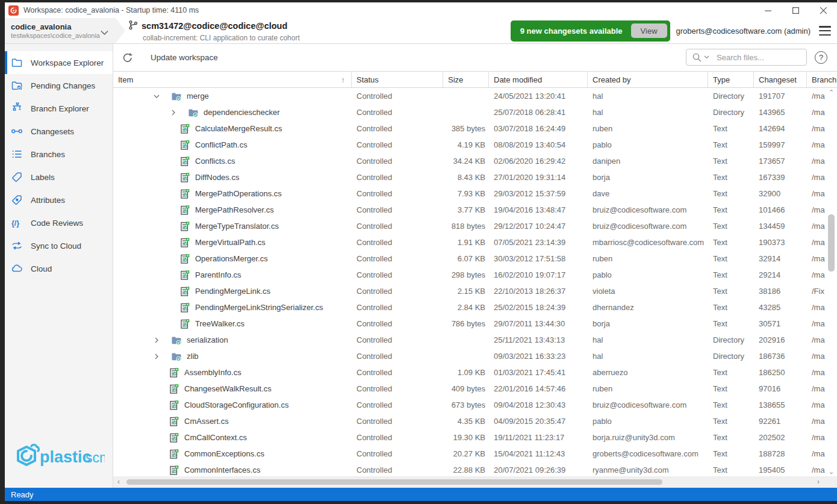 This screenshot has width=837, height=504. I want to click on title-bar: Workspace: codice_avalonia - Startup tim…, so click(421, 10).